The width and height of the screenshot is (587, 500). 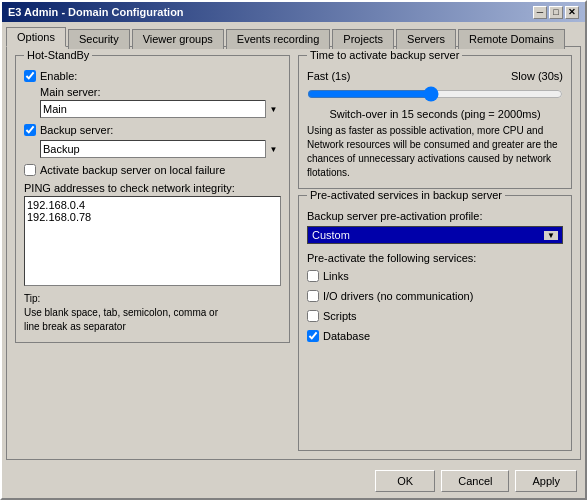 I want to click on time-slider, so click(x=435, y=94).